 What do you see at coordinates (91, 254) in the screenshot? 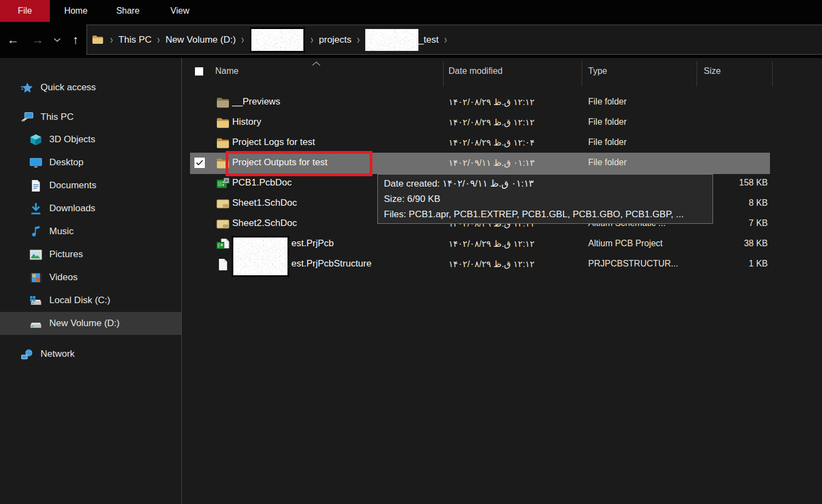
I see `sidebar-item-pictures: Pictures` at bounding box center [91, 254].